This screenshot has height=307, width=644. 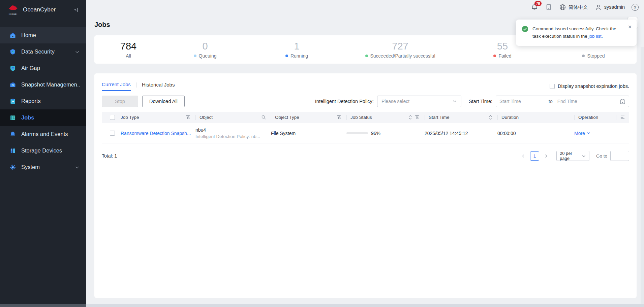 I want to click on prev-page-button, so click(x=523, y=156).